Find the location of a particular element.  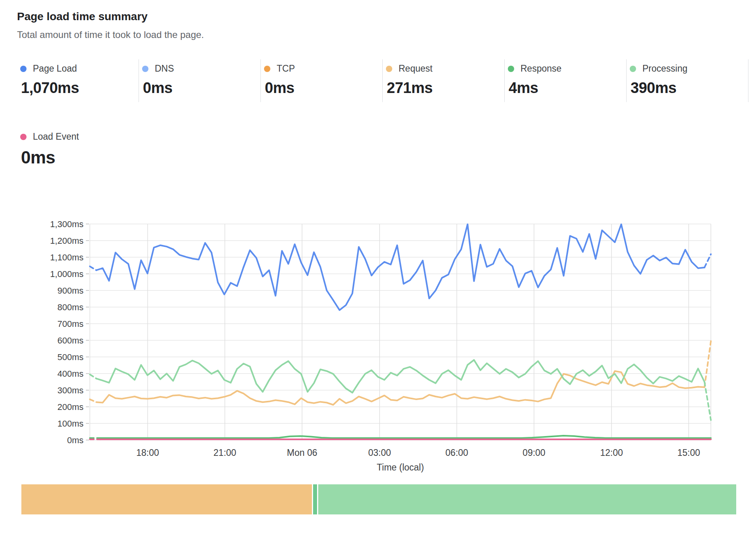

y-tick-label: 900ms is located at coordinates (70, 290).